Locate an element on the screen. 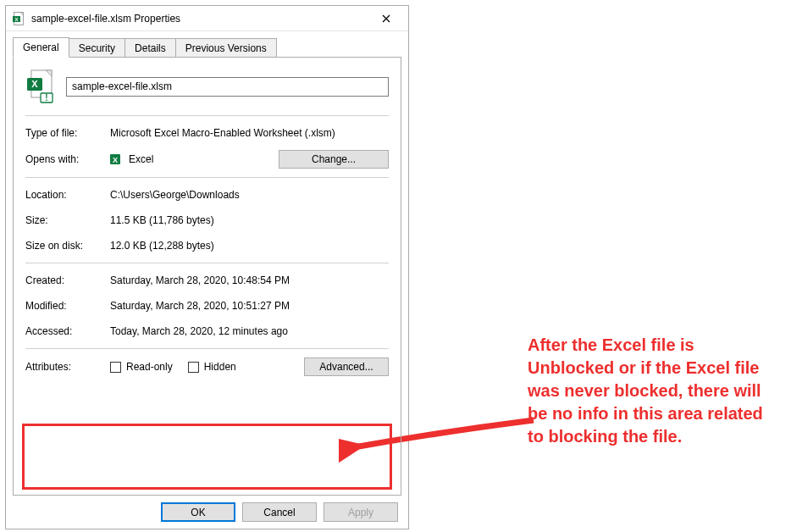  row-size-on-disk: Size on disk: 12.0 KB (12,288 bytes) is located at coordinates (207, 246).